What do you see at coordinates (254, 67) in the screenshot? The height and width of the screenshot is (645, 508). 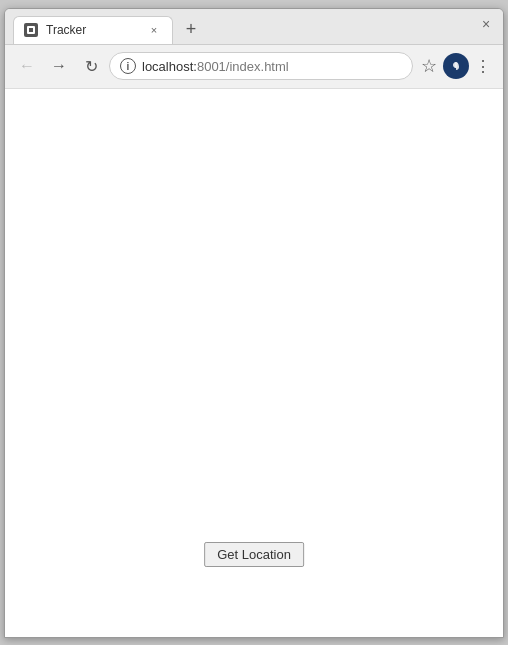 I see `nav-bar: ← → ↻ i localhost:8001/index.html ☆` at bounding box center [254, 67].